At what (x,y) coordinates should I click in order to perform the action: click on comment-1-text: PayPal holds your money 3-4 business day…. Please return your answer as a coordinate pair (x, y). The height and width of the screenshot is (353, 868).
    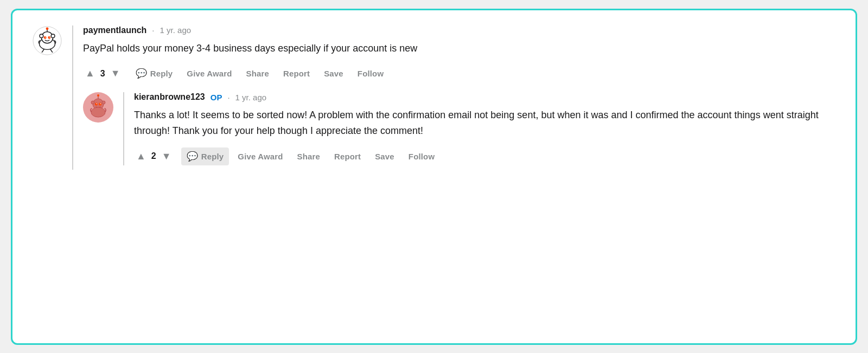
    Looking at the image, I should click on (459, 49).